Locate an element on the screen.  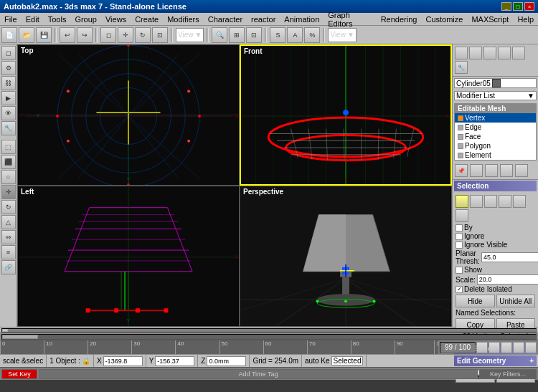
time-display: 99 / 100 is located at coordinates (458, 348).